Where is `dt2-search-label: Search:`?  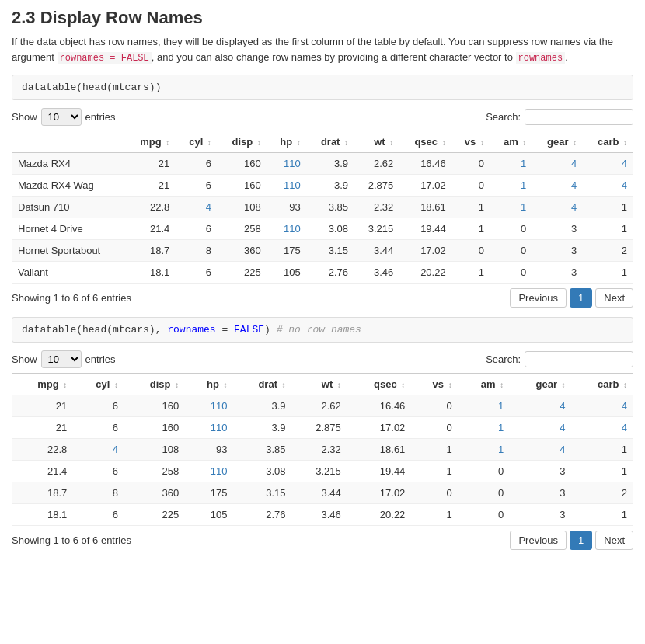
dt2-search-label: Search: is located at coordinates (504, 359).